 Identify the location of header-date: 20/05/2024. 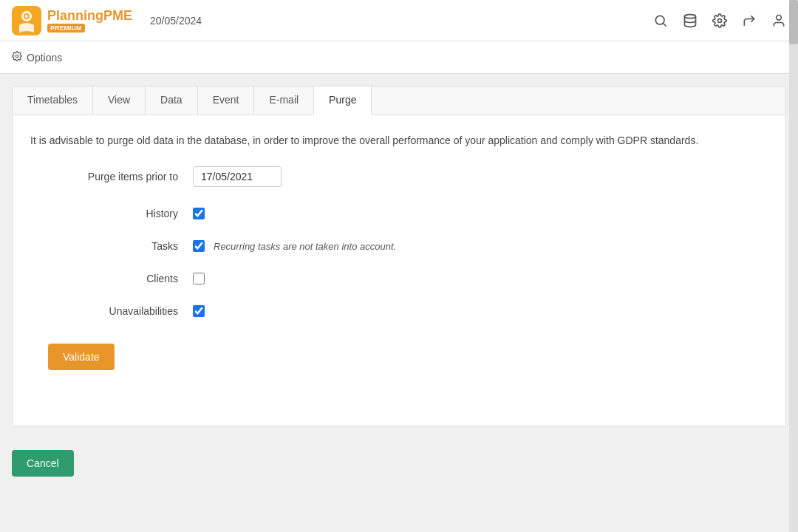
(176, 21).